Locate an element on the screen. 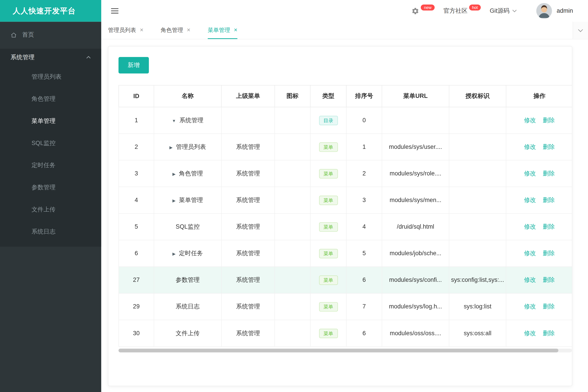 This screenshot has width=588, height=392. column-header-perms: 授权标识 is located at coordinates (478, 96).